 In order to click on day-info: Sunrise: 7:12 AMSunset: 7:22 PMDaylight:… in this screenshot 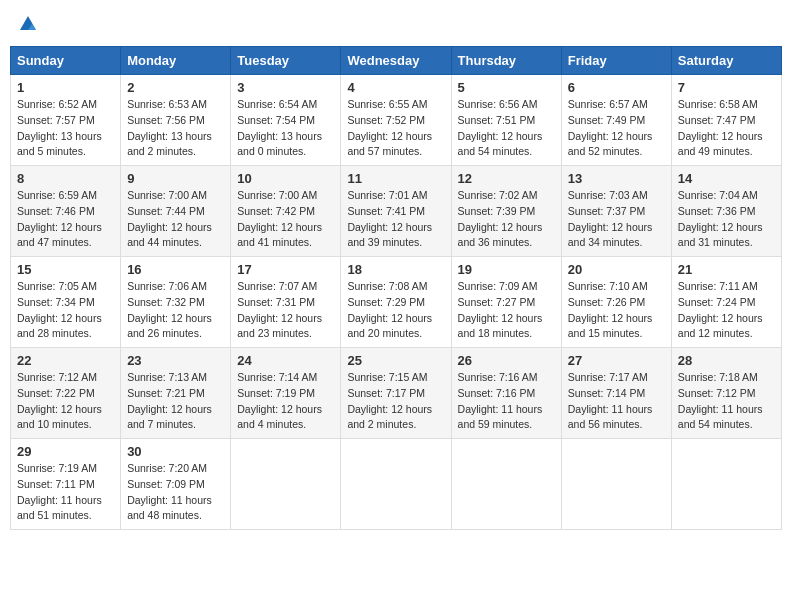, I will do `click(66, 402)`.